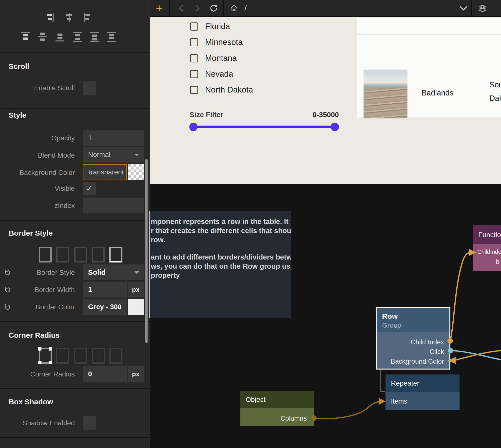 The width and height of the screenshot is (501, 448). Describe the element at coordinates (193, 127) in the screenshot. I see `slider-handle-min` at that location.